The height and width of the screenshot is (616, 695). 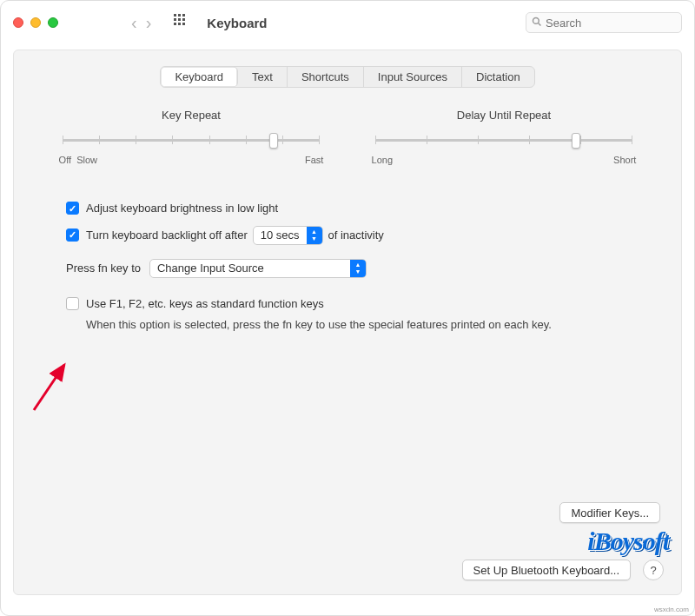 What do you see at coordinates (610, 513) in the screenshot?
I see `modifier-keys-button: Modifier Keys...` at bounding box center [610, 513].